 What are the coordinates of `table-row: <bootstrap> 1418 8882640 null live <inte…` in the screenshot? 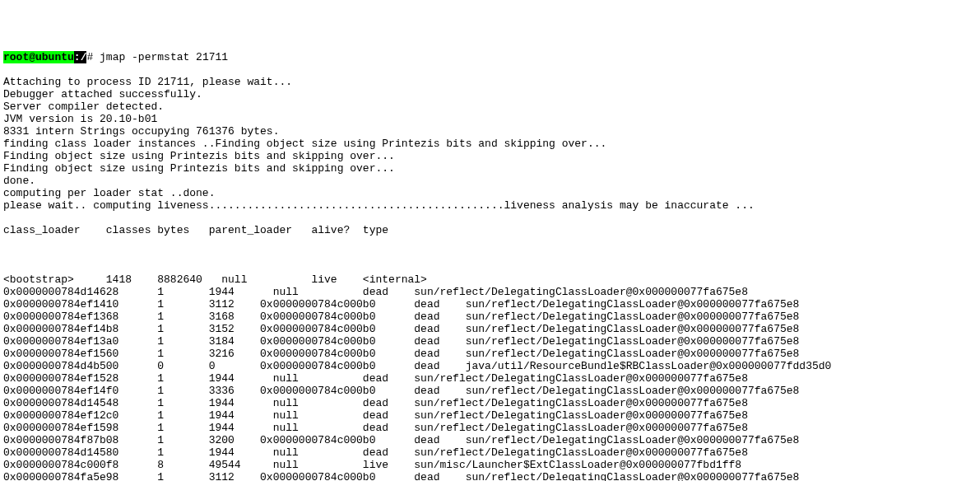 It's located at (490, 280).